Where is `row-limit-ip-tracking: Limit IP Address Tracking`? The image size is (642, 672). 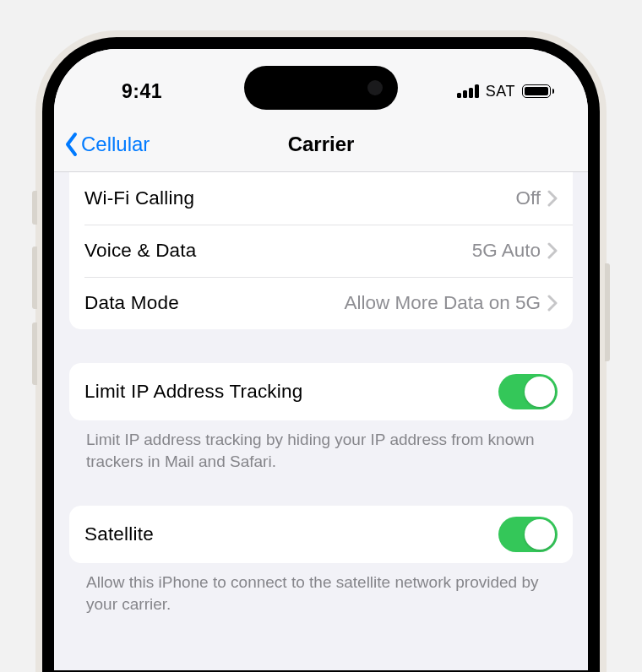
row-limit-ip-tracking: Limit IP Address Tracking is located at coordinates (321, 392).